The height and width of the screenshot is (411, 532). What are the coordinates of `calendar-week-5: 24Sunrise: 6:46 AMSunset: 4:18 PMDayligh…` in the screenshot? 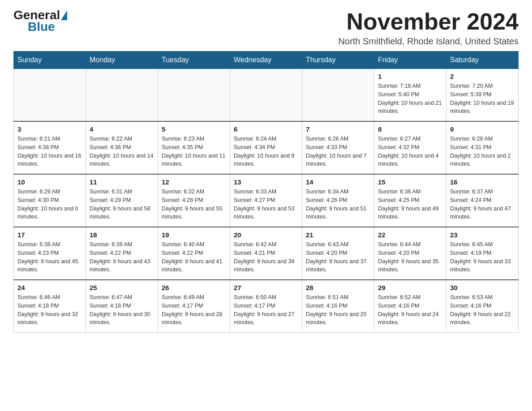 It's located at (266, 306).